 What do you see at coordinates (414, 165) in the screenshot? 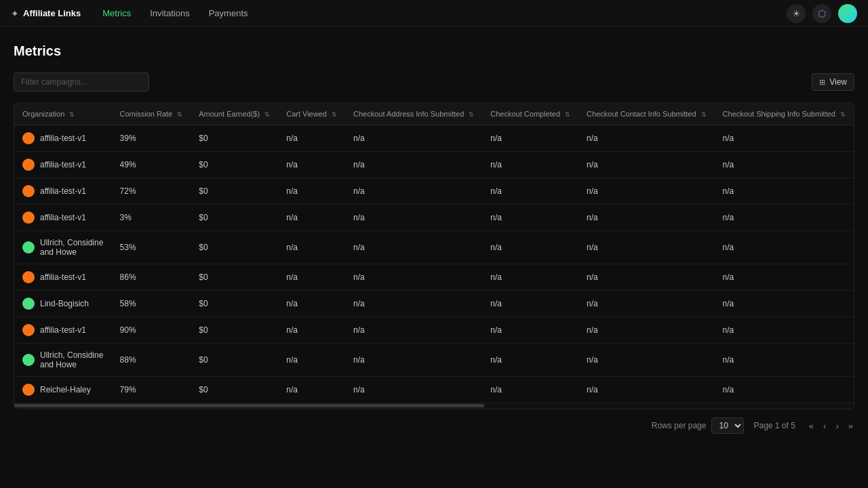
I see `cell-address-1: n/a` at bounding box center [414, 165].